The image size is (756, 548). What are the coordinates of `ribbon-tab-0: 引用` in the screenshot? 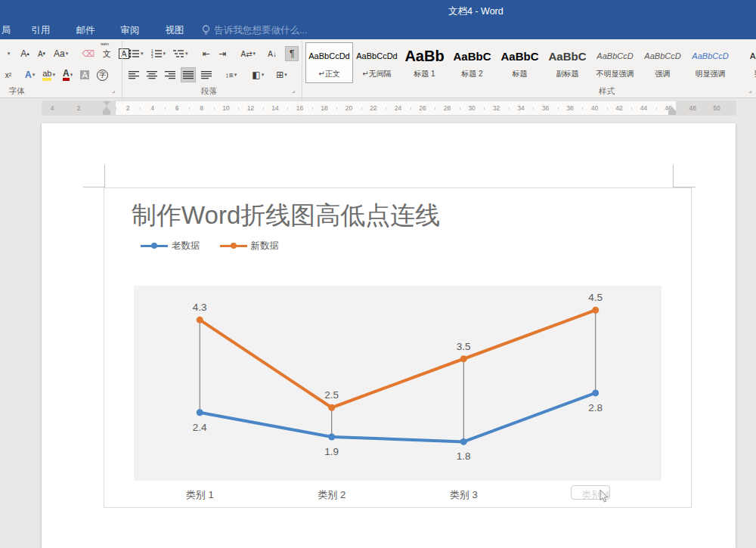 It's located at (41, 30).